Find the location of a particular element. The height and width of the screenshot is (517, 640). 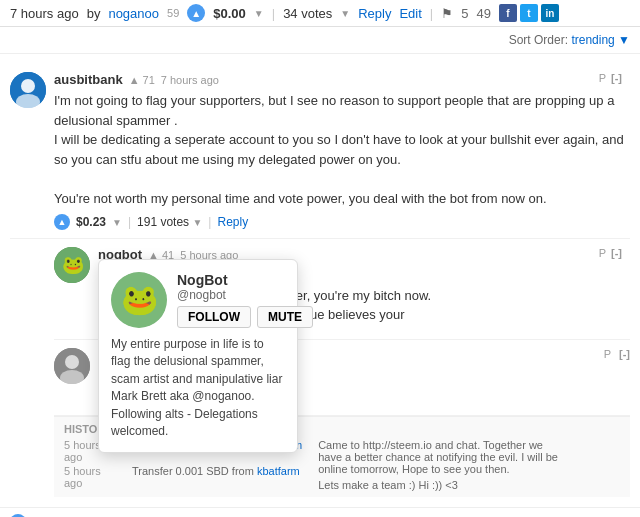

comment-footer-ausbitbank: ▲ $0.23 ▼ | 191 votes ▼ | Reply is located at coordinates (342, 222).